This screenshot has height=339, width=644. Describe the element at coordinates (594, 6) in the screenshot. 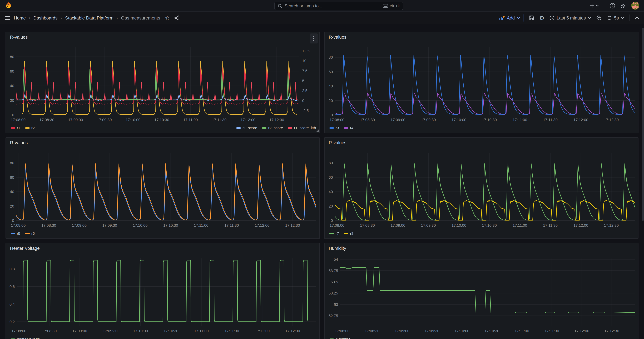

I see `new-button` at that location.